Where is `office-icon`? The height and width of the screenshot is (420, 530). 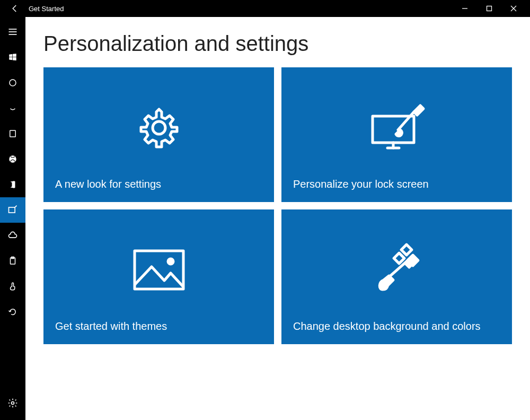 office-icon is located at coordinates (13, 185).